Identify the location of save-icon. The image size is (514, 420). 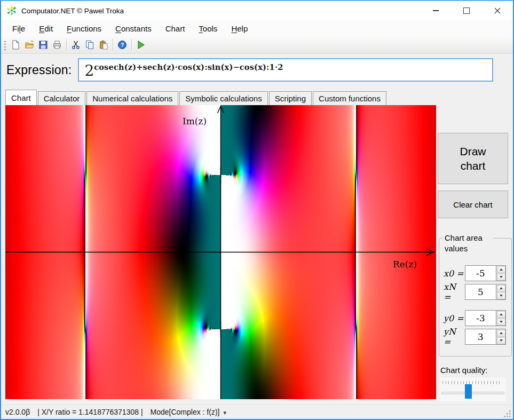
(43, 45).